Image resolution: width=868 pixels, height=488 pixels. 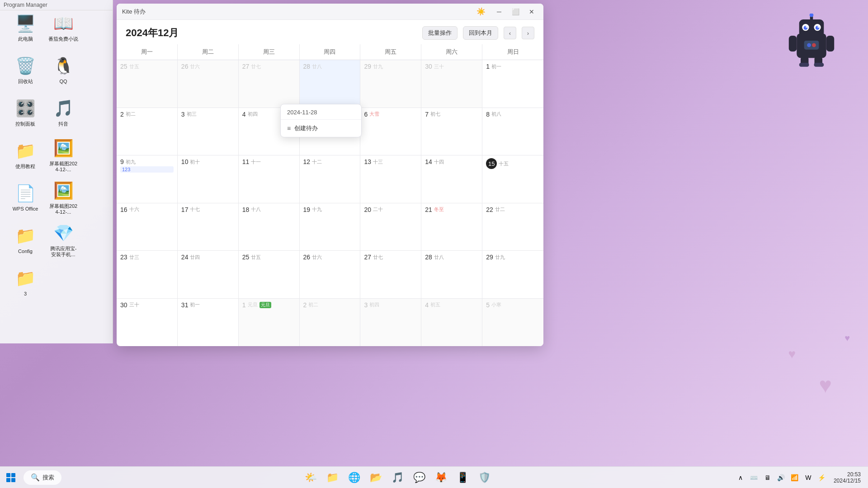 What do you see at coordinates (847, 478) in the screenshot?
I see `taskbar-clock: 20:53 2024/12/15` at bounding box center [847, 478].